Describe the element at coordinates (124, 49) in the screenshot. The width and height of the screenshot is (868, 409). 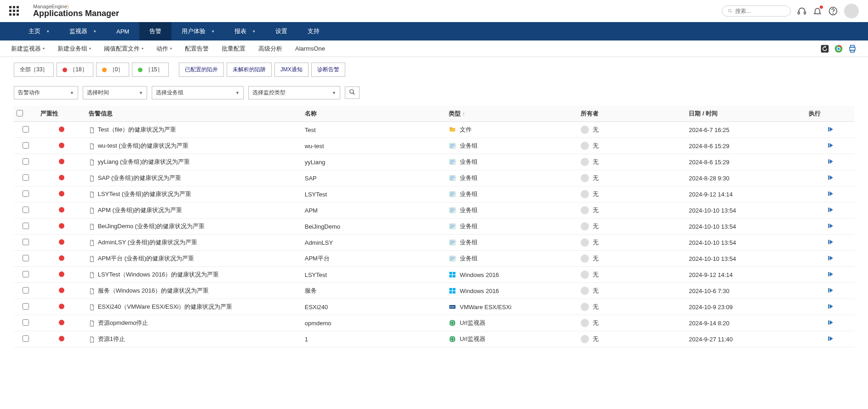
I see `subnav-阈值配置文件: 阈值配置文件▾` at that location.